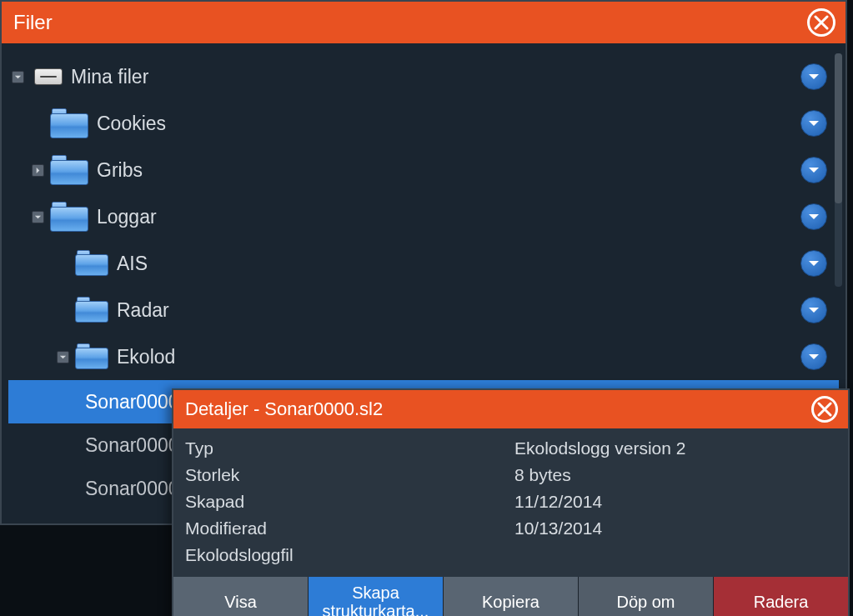 The height and width of the screenshot is (616, 853). I want to click on filer-title-bar: Filer, so click(424, 23).